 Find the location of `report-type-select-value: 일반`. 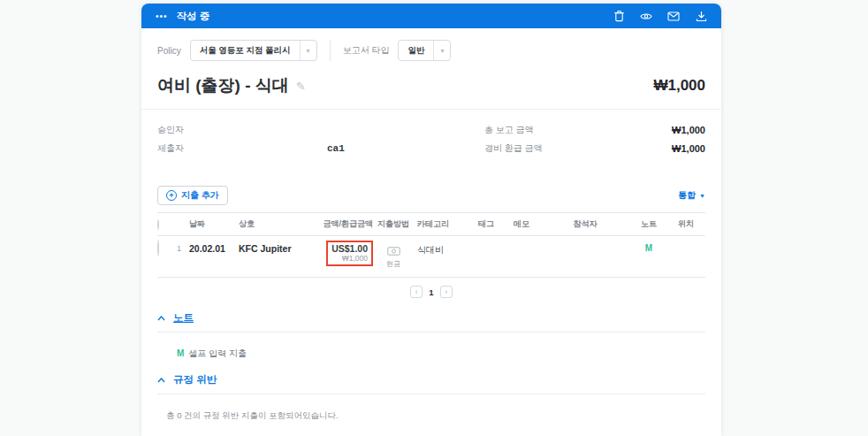

report-type-select-value: 일반 is located at coordinates (415, 51).